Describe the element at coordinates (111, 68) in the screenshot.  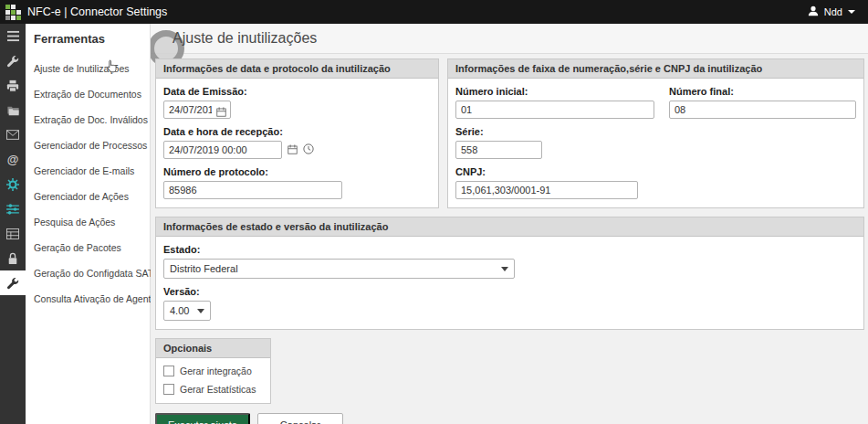
I see `mouse-cursor-hand` at that location.